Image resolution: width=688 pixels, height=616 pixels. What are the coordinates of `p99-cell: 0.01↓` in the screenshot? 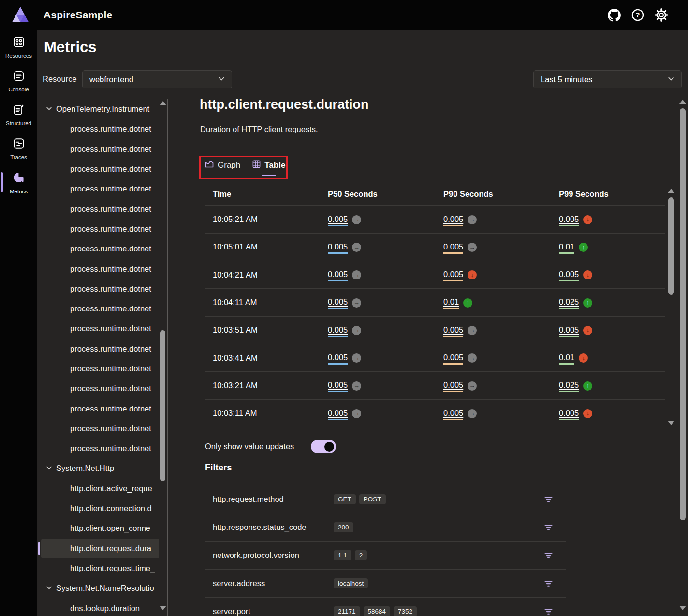 It's located at (608, 358).